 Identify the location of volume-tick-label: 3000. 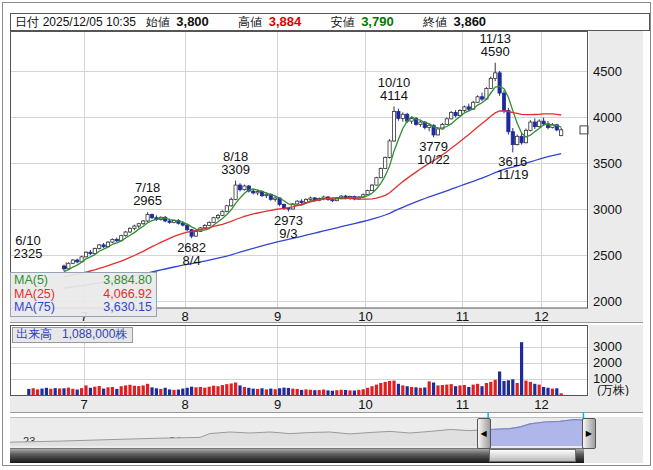
(608, 346).